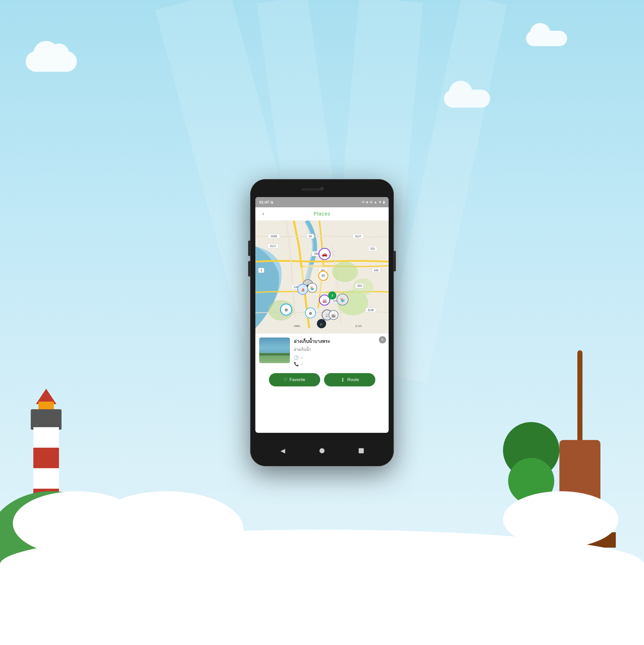  Describe the element at coordinates (312, 189) in the screenshot. I see `speaker` at that location.